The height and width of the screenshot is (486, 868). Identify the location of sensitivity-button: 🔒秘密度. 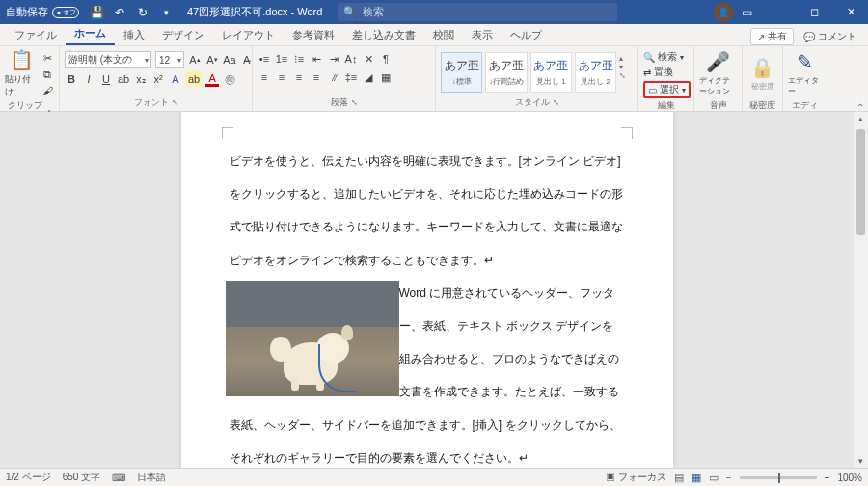
(762, 73).